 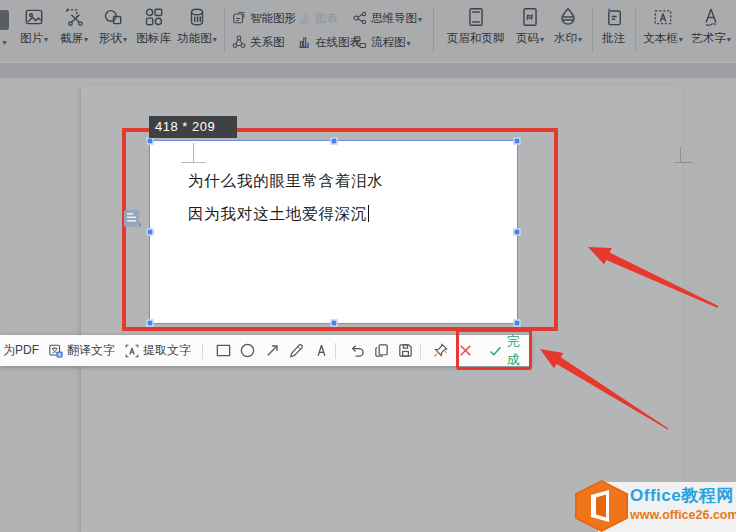 I want to click on flowchart-icon, so click(x=360, y=42).